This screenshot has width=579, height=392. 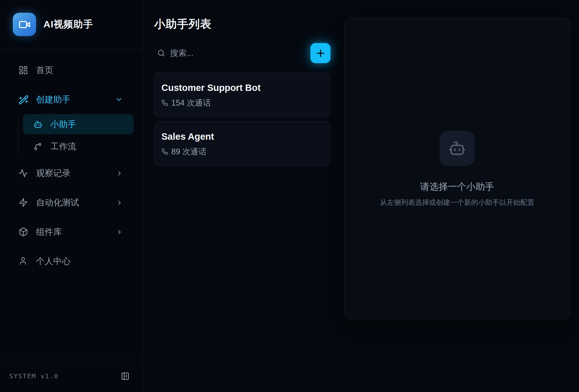 I want to click on sidebar-item-label: 个人中心, so click(x=53, y=261).